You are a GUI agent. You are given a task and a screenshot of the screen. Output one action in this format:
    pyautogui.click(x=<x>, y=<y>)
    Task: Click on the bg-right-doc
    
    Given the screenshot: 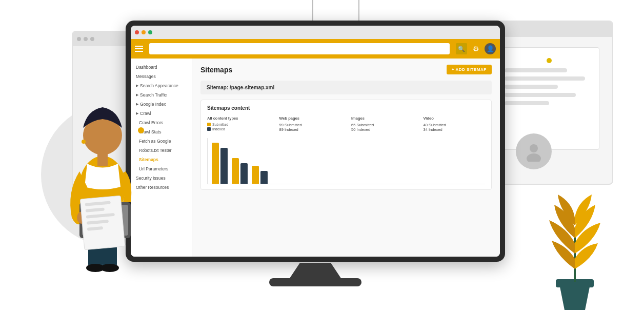 What is the action you would take?
    pyautogui.click(x=550, y=99)
    